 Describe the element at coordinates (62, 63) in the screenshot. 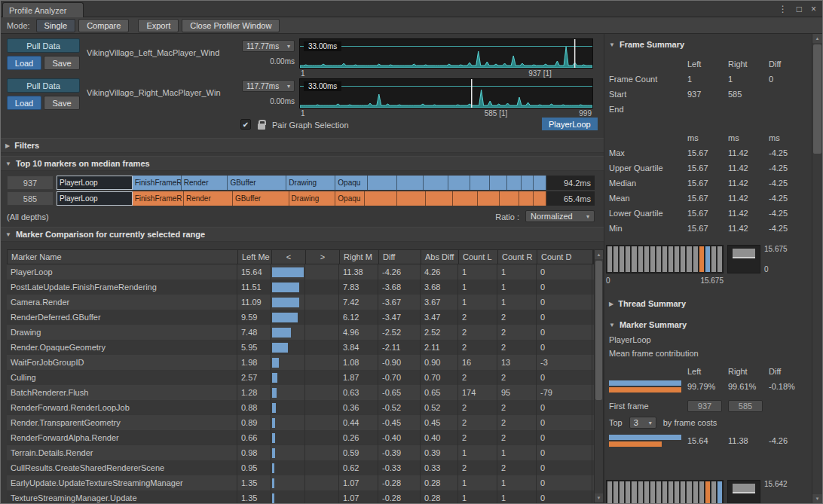

I see `save-button-left: Save` at that location.